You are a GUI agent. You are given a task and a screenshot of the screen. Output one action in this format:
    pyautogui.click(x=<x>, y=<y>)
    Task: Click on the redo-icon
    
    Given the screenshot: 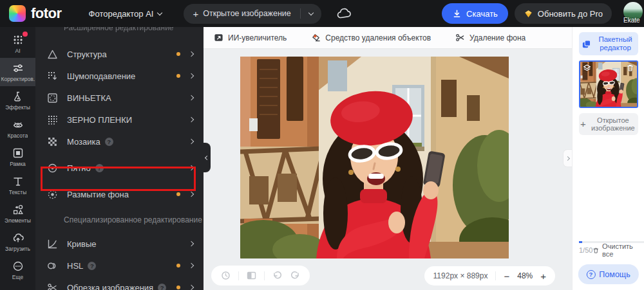 What is the action you would take?
    pyautogui.click(x=295, y=275)
    